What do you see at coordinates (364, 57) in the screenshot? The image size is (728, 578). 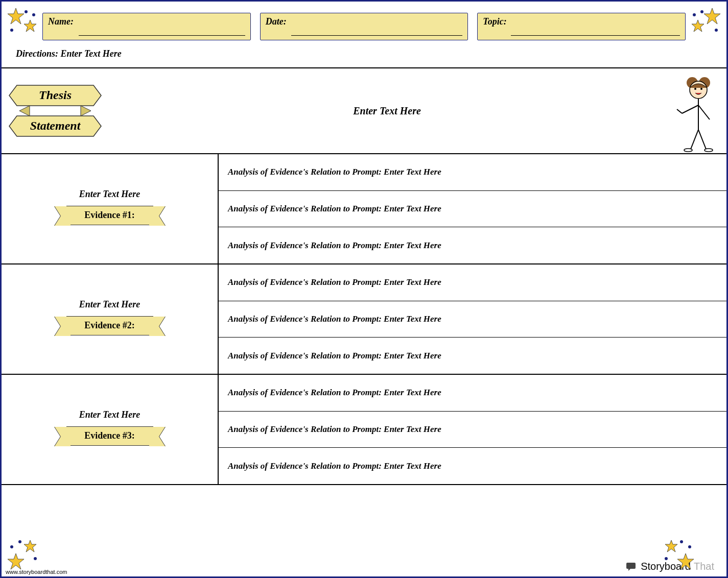 I see `directions-text: Directions: Enter Text Here` at bounding box center [364, 57].